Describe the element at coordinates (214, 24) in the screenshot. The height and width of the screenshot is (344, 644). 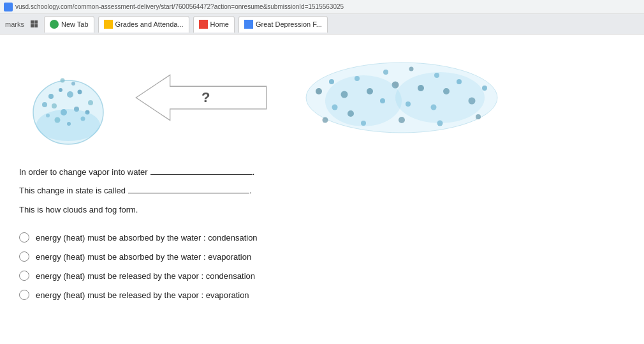
I see `tab-home: Home` at that location.